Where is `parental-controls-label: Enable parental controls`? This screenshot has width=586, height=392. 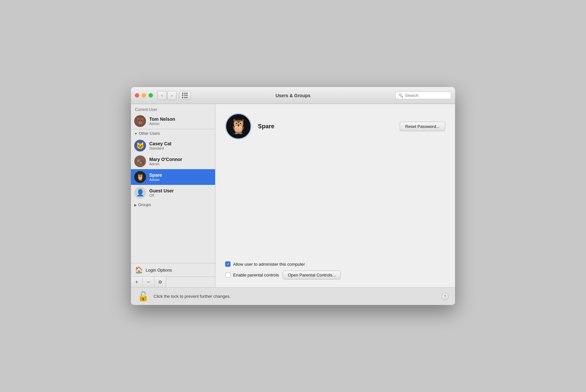 parental-controls-label: Enable parental controls is located at coordinates (256, 275).